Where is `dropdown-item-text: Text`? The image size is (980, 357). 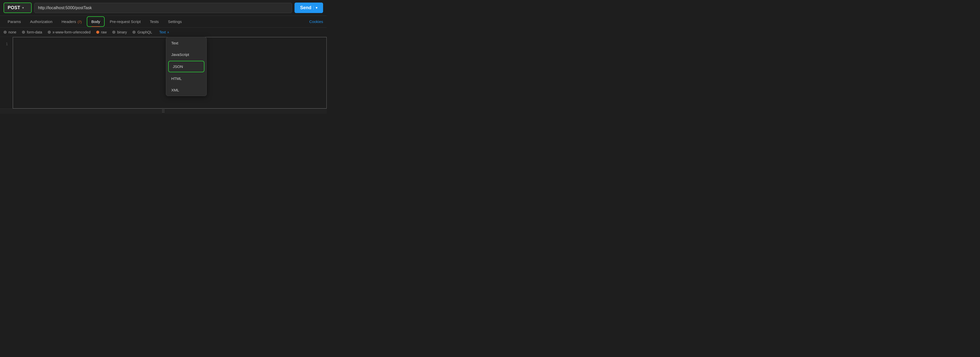
dropdown-item-text: Text is located at coordinates (186, 43).